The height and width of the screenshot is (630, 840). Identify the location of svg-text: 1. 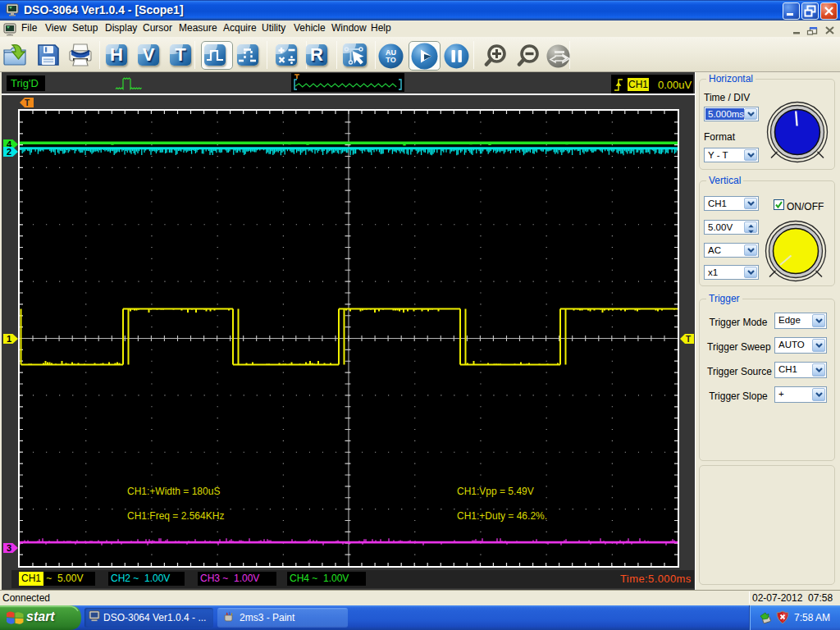
(9, 339).